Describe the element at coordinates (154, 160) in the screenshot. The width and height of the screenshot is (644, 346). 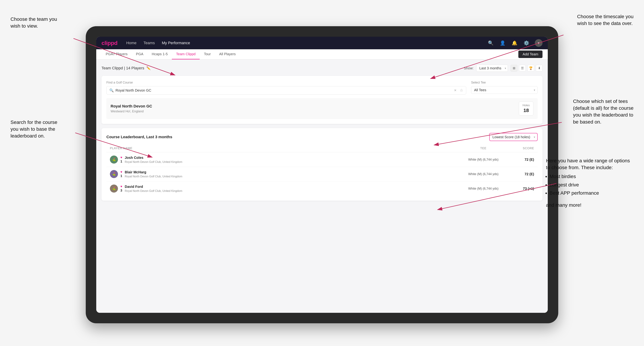
I see `player-info: Josh Coles Royal North Devon Golf Club, …` at that location.